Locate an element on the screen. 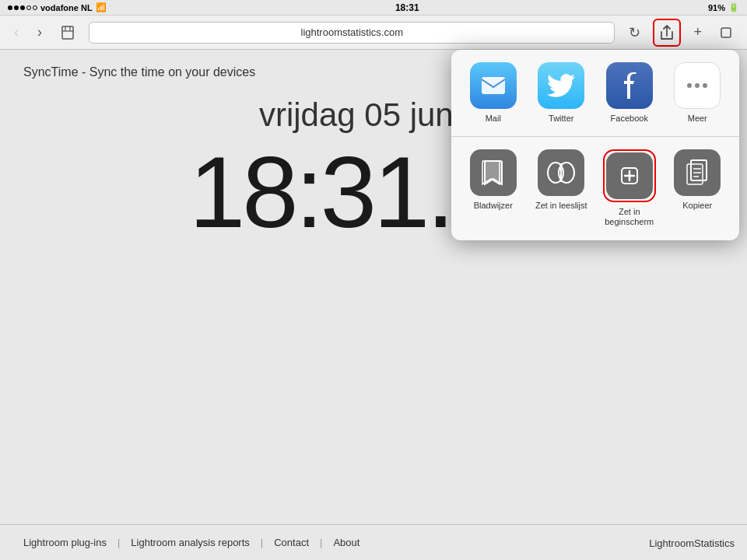 This screenshot has width=747, height=560. share-item-mail: Mail is located at coordinates (493, 93).